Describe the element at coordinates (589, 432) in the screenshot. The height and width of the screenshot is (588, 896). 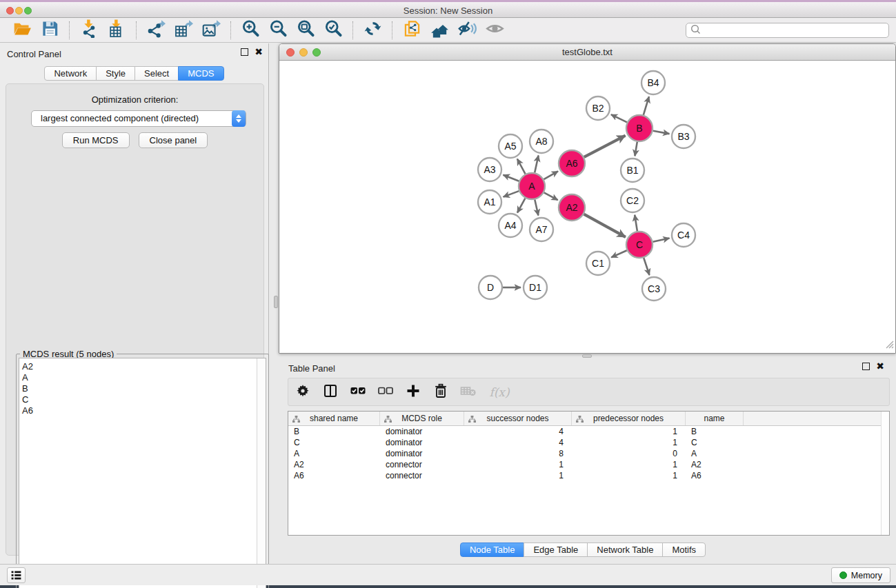
I see `table-row: Bdominator41B` at that location.